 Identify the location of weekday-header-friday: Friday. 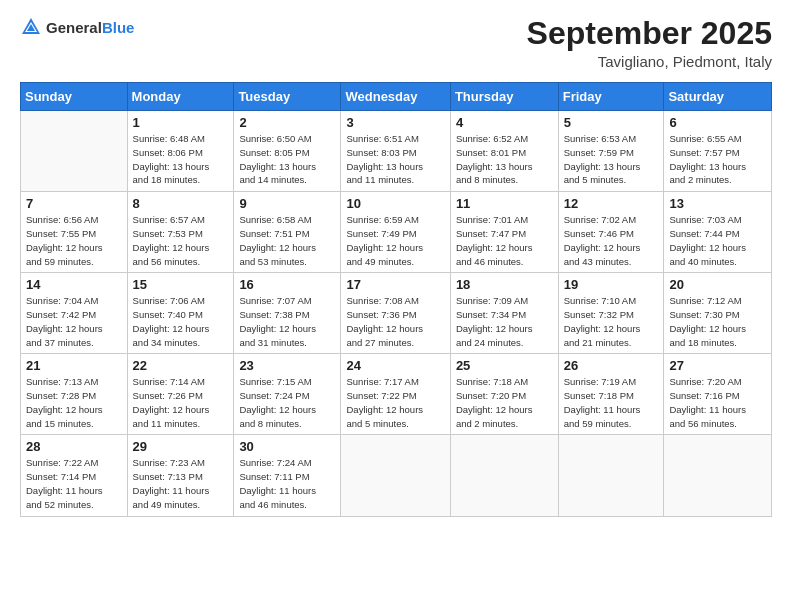
(611, 97).